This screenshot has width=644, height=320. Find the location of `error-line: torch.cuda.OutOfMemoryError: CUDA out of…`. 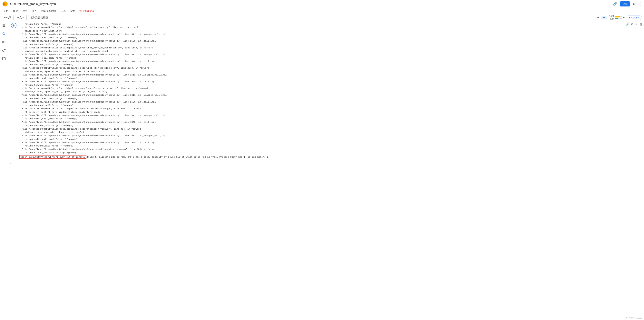

error-line: torch.cuda.OutOfMemoryError: CUDA out of… is located at coordinates (318, 157).